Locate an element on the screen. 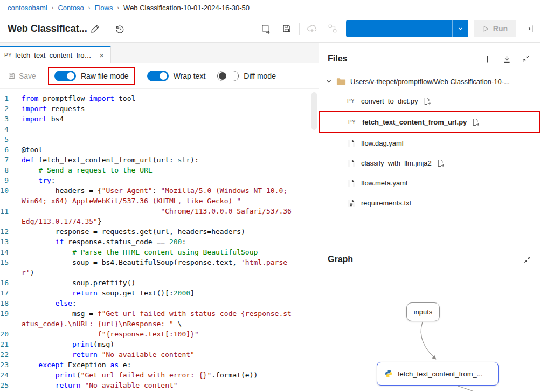  code-text: return soup.get_text()[:2000] is located at coordinates (156, 293).